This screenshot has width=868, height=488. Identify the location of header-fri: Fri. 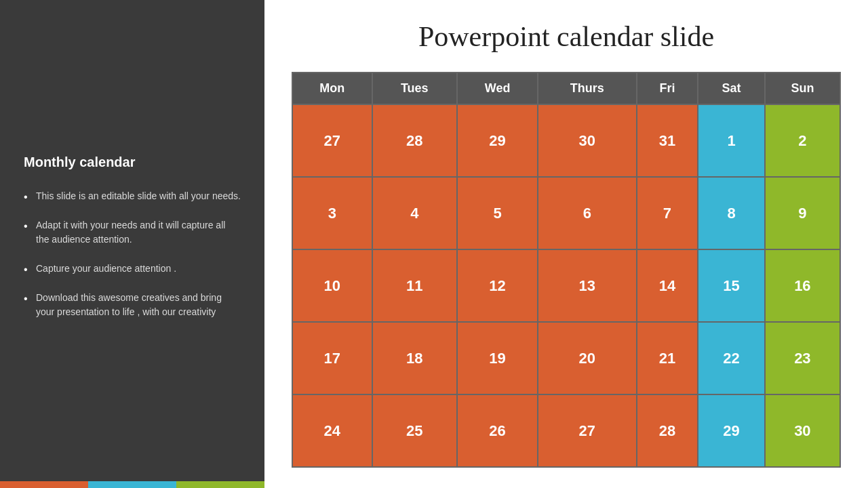
(667, 88).